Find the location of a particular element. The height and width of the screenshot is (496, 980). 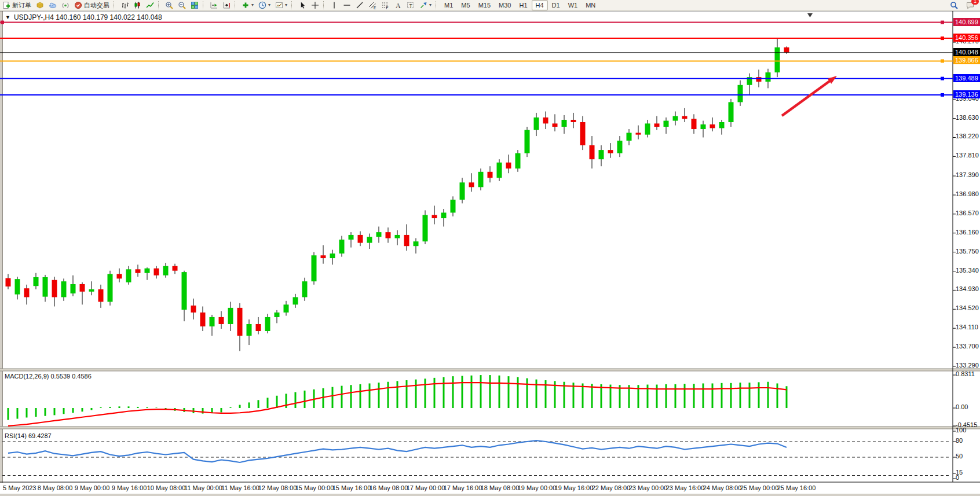

search-button is located at coordinates (954, 5).